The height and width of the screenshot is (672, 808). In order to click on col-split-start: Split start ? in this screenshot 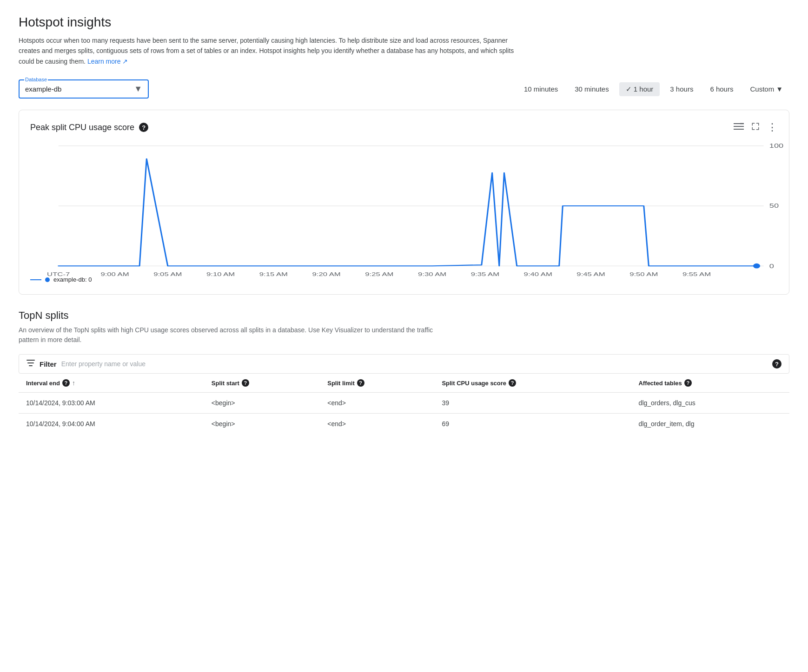, I will do `click(262, 383)`.